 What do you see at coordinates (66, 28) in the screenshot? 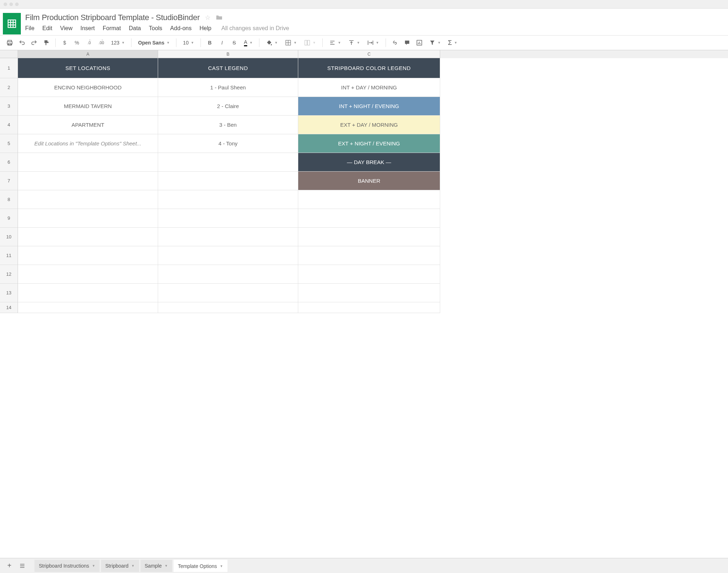
I see `menu-view: View` at bounding box center [66, 28].